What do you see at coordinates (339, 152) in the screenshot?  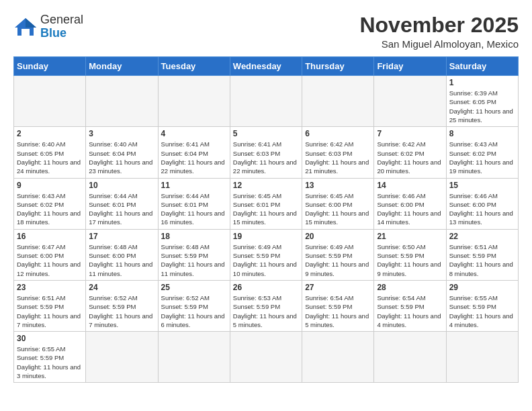 I see `table-row: 6Sunrise: 6:42 AM Sunset: 6:03 PM Daylig…` at bounding box center [339, 152].